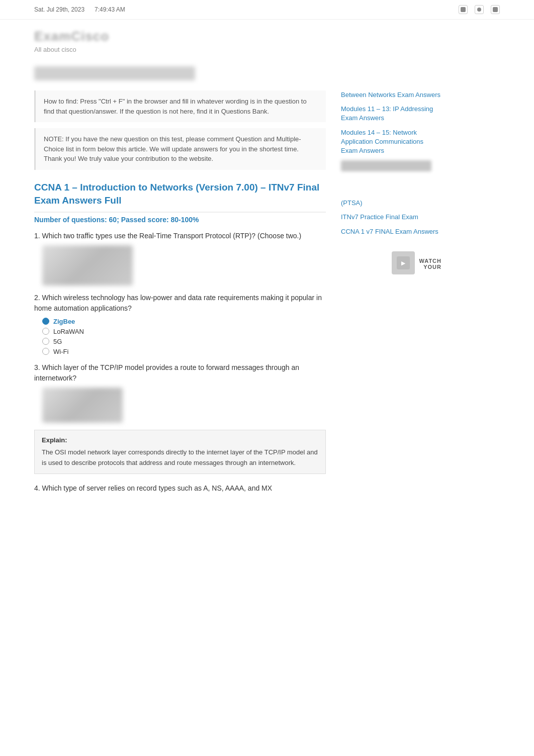  What do you see at coordinates (178, 303) in the screenshot?
I see `q2-text: Which wireless technology has low-power …` at bounding box center [178, 303].